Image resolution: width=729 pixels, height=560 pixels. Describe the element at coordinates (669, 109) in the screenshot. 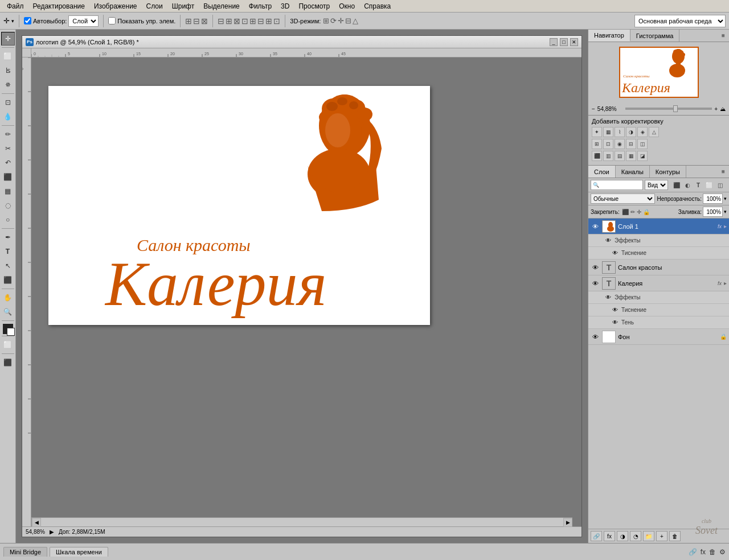

I see `zoom-slider` at that location.